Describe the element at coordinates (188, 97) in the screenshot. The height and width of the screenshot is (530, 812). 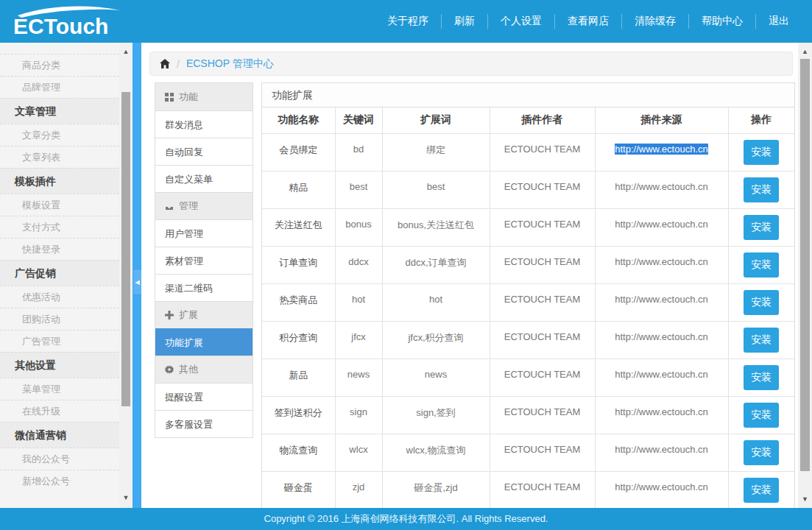
I see `submenu-group-label: 功能` at that location.